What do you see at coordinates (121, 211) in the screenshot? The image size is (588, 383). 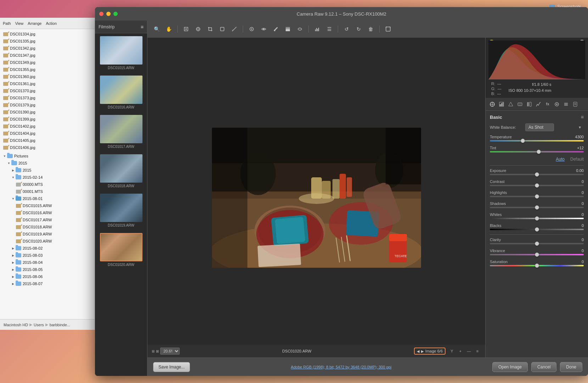 I see `filmstrip-item-5: DSC01019.ARW` at bounding box center [121, 211].